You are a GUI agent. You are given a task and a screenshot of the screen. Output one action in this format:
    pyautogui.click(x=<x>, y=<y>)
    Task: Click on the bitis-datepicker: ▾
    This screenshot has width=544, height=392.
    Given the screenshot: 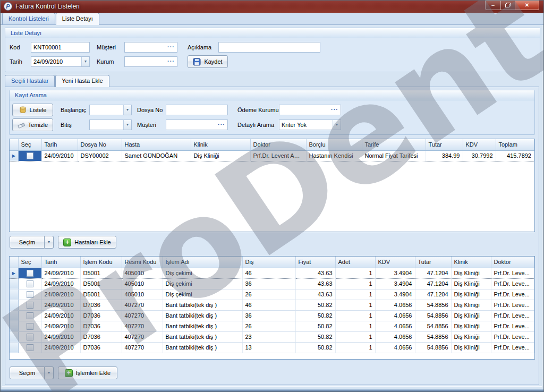 What is the action you would take?
    pyautogui.click(x=110, y=125)
    